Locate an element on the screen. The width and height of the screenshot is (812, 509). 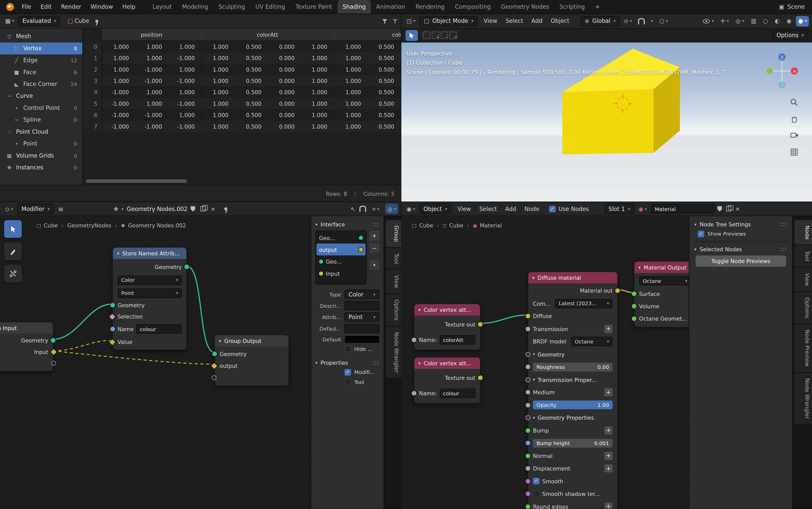
remove-socket-button: − is located at coordinates (374, 248).